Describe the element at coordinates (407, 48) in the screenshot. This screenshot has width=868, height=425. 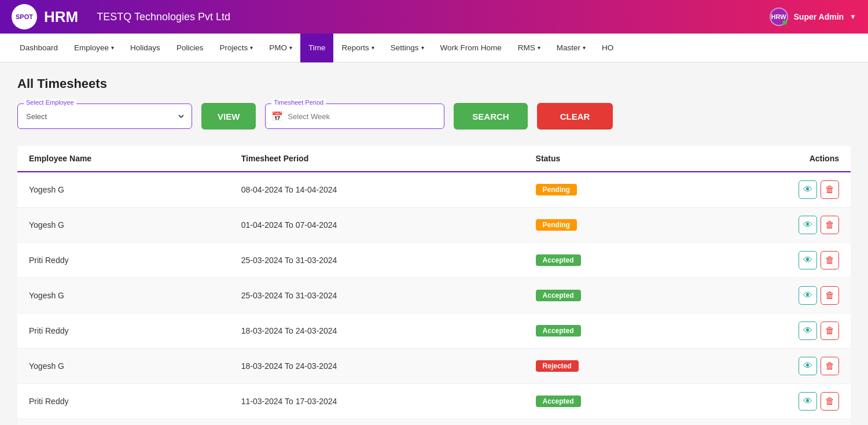
I see `nav-settings: Settings ▾` at that location.